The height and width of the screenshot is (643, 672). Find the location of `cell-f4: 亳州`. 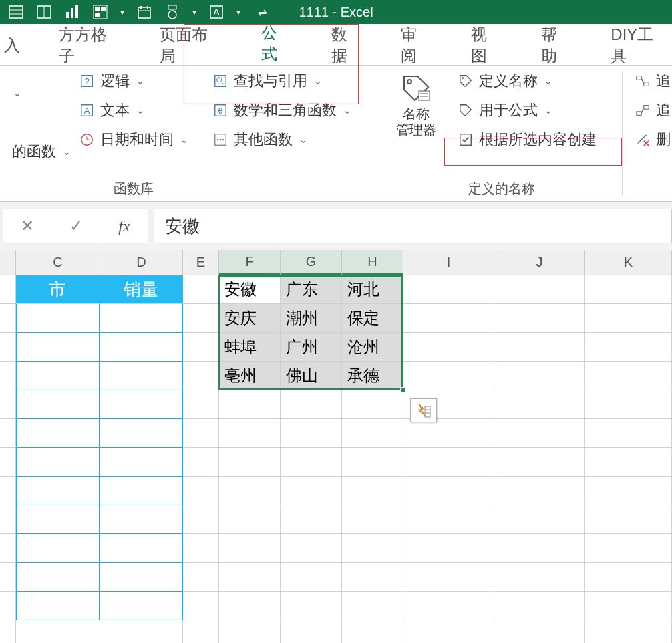

cell-f4: 亳州 is located at coordinates (250, 376).